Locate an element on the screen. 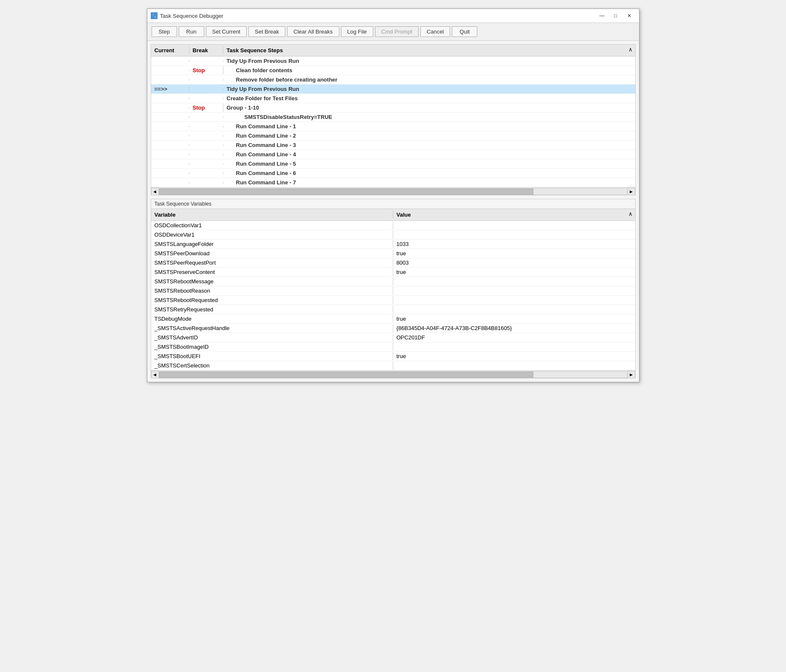 The width and height of the screenshot is (786, 672). quit-button: Quit is located at coordinates (465, 31).